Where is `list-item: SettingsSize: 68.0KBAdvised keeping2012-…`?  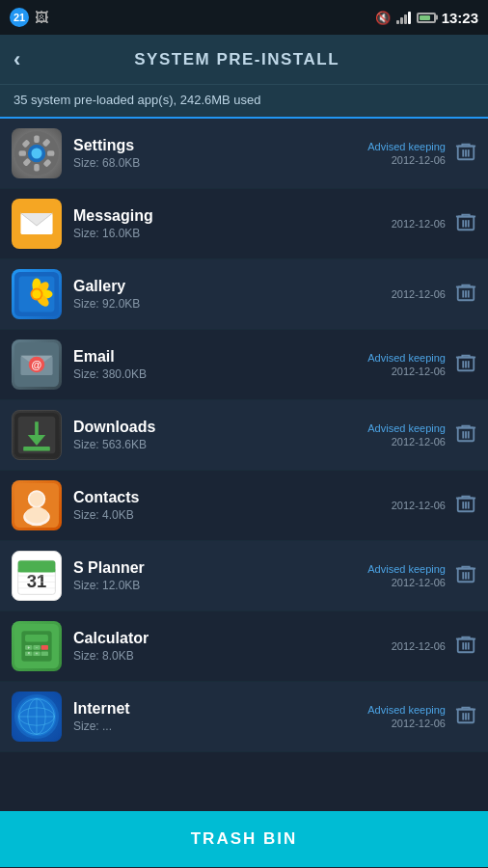 list-item: SettingsSize: 68.0KBAdvised keeping2012-… is located at coordinates (244, 154).